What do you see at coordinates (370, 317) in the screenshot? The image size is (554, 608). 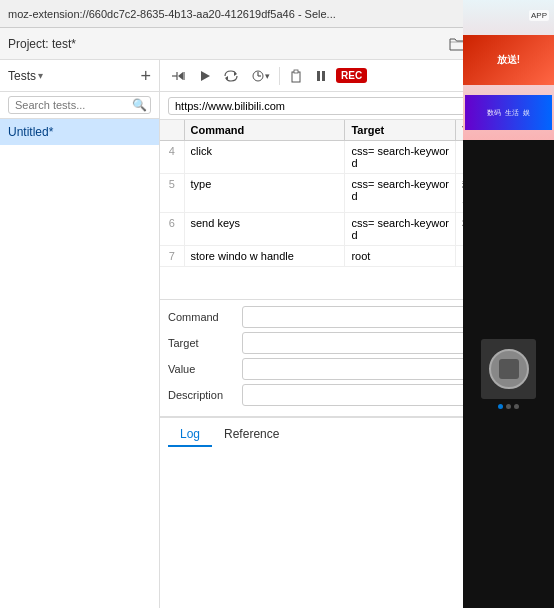 I see `command-select` at bounding box center [370, 317].